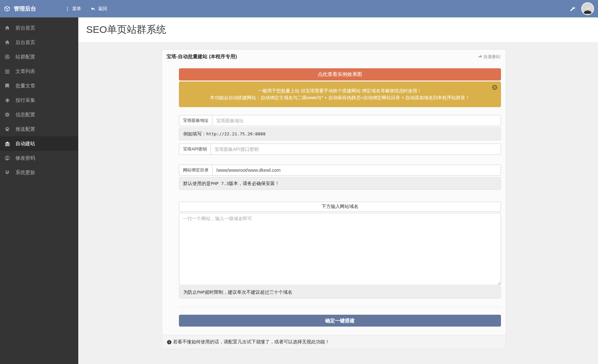  I want to click on hint-code: http://22.21.75.20:8888, so click(236, 134).